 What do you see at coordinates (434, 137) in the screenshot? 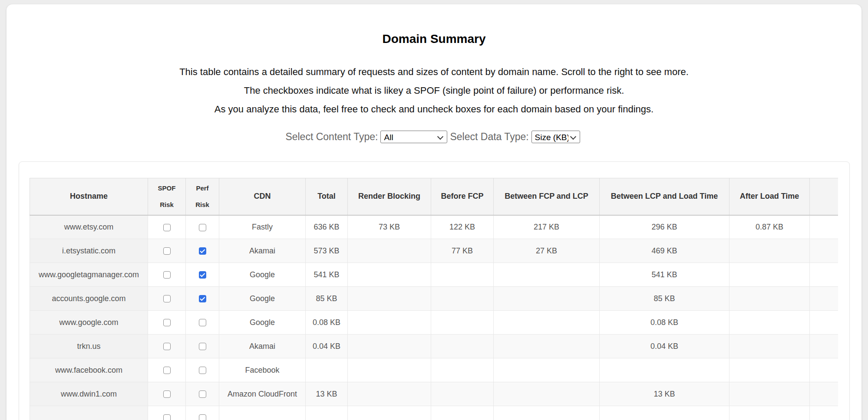
I see `filter-controls: Select Content Type:AllSelect Data Type:…` at bounding box center [434, 137].